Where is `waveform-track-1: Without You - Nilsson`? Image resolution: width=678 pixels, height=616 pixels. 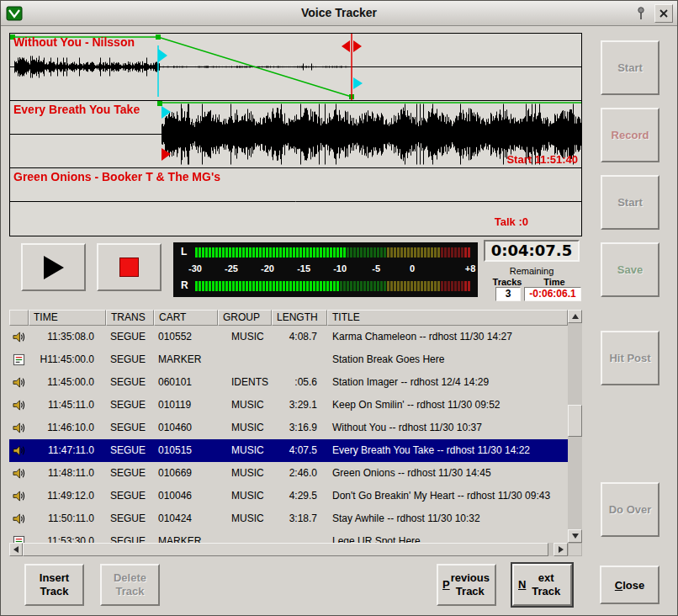 waveform-track-1: Without You - Nilsson is located at coordinates (296, 67).